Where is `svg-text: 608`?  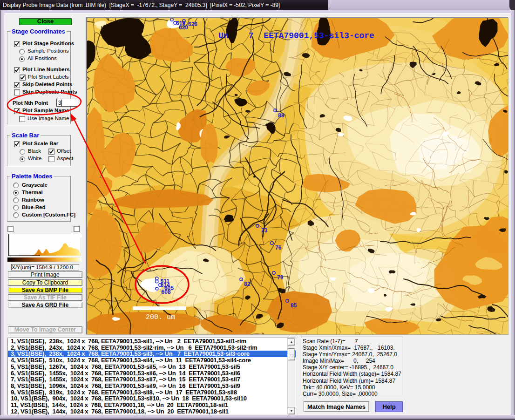
svg-text: 608 is located at coordinates (166, 292).